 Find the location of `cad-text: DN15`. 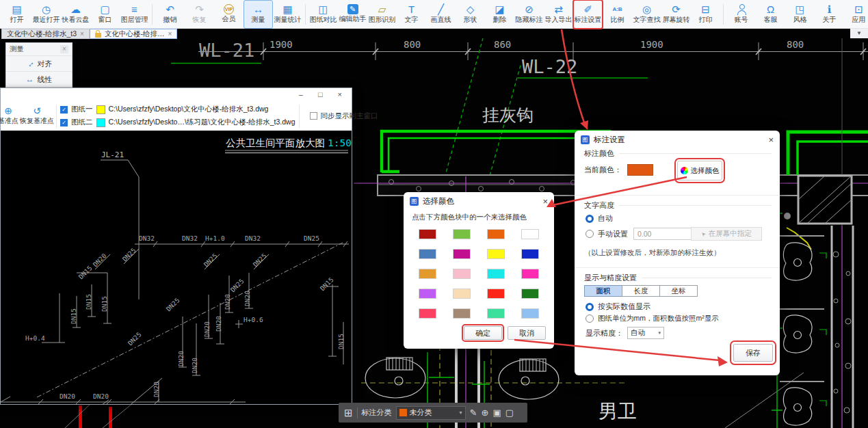

cad-text: DN15 is located at coordinates (104, 304).